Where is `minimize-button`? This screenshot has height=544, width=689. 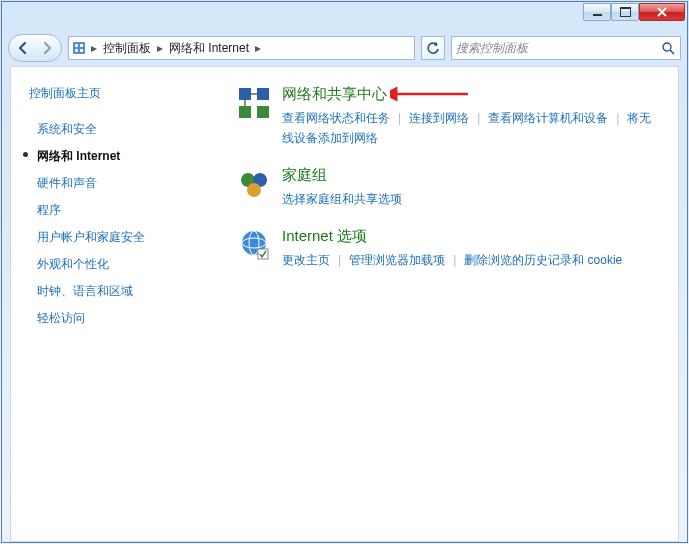
minimize-button is located at coordinates (597, 12).